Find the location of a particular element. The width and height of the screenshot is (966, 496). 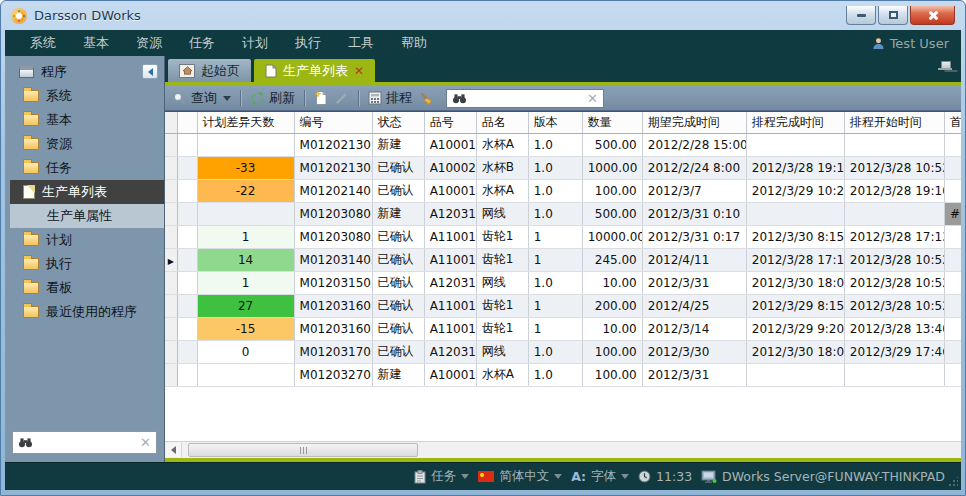

cell-diff is located at coordinates (246, 214).